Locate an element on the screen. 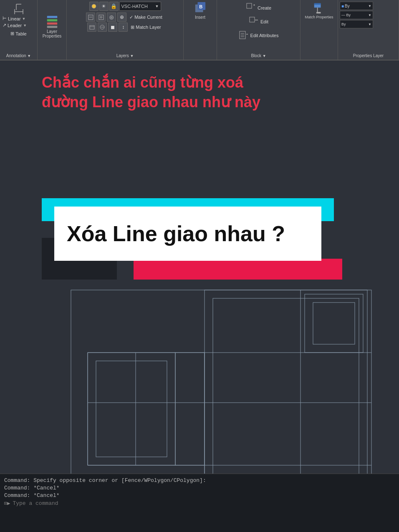 The width and height of the screenshot is (399, 532). layer-btn-f is located at coordinates (102, 27).